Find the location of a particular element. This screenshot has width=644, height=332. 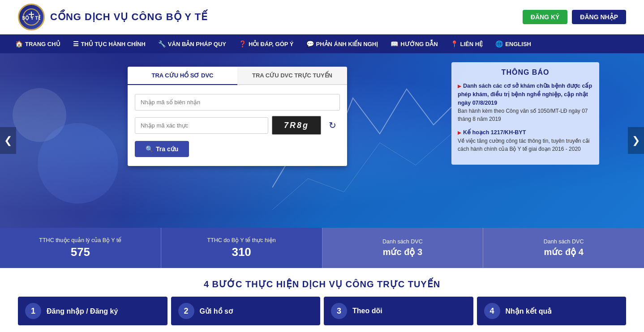

logo-icon: BỘ Y TẾ is located at coordinates (31, 17).